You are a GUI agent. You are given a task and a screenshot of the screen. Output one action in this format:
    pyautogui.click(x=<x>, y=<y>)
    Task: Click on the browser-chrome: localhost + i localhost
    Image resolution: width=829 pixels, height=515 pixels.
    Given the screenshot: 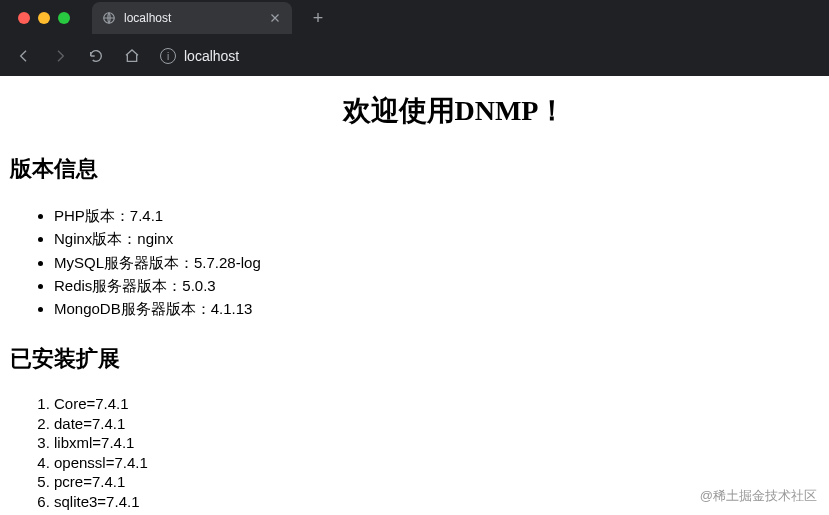 What is the action you would take?
    pyautogui.click(x=414, y=38)
    